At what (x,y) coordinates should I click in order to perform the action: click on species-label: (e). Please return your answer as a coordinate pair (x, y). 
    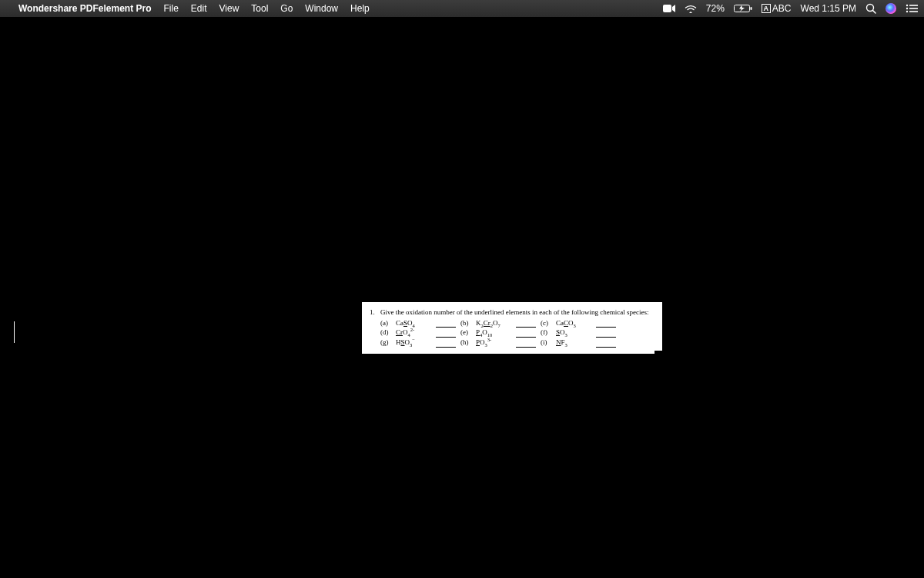
    Looking at the image, I should click on (466, 333).